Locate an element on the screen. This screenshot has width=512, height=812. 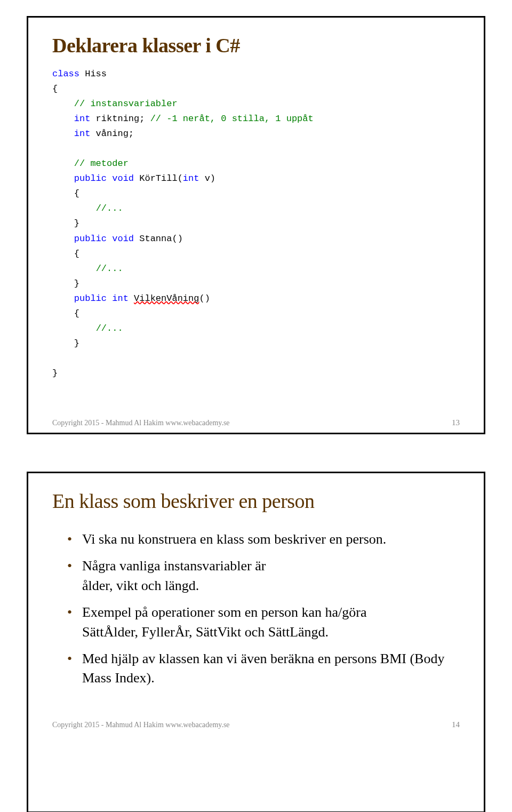
slide-2-footer: Copyright 2015 - Mahmud Al Hakim www.web… is located at coordinates (256, 725).